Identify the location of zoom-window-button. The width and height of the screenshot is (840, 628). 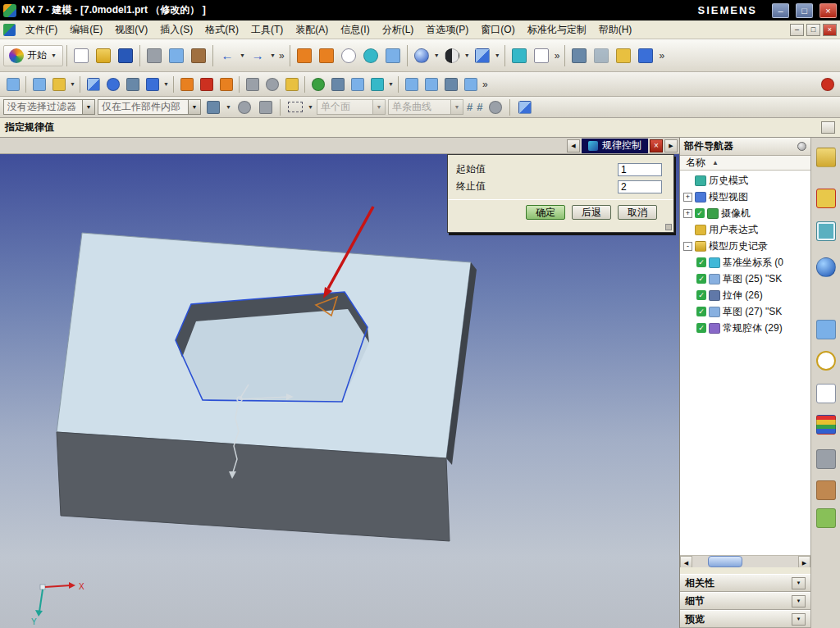
(326, 56).